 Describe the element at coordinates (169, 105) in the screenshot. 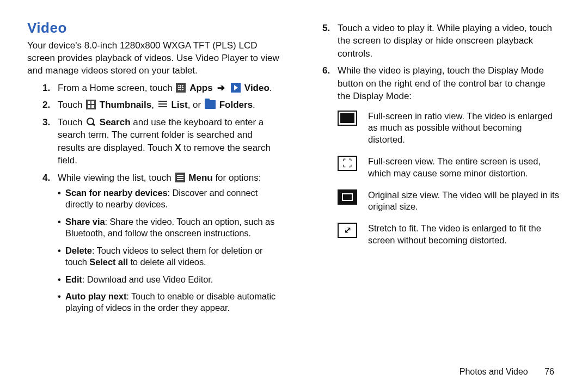

I see `step-2: Touch Thumbnails, List, or Folders.` at that location.